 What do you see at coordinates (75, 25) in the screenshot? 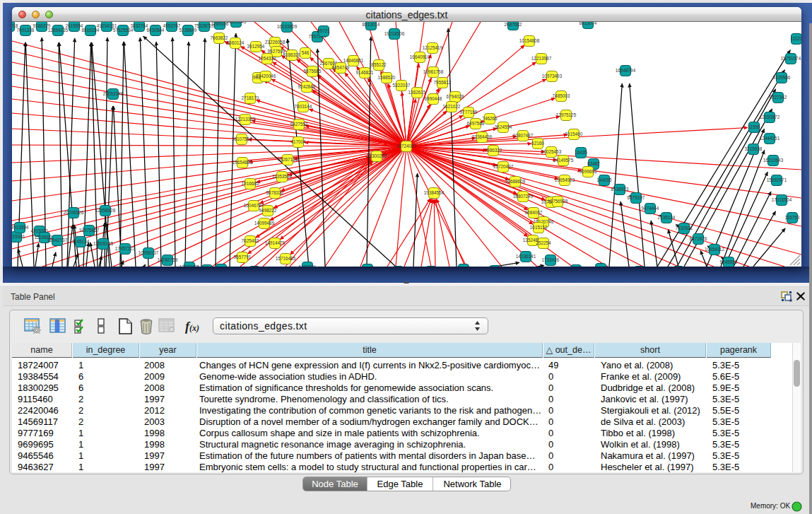
I see `svg-text: 2615594` at bounding box center [75, 25].